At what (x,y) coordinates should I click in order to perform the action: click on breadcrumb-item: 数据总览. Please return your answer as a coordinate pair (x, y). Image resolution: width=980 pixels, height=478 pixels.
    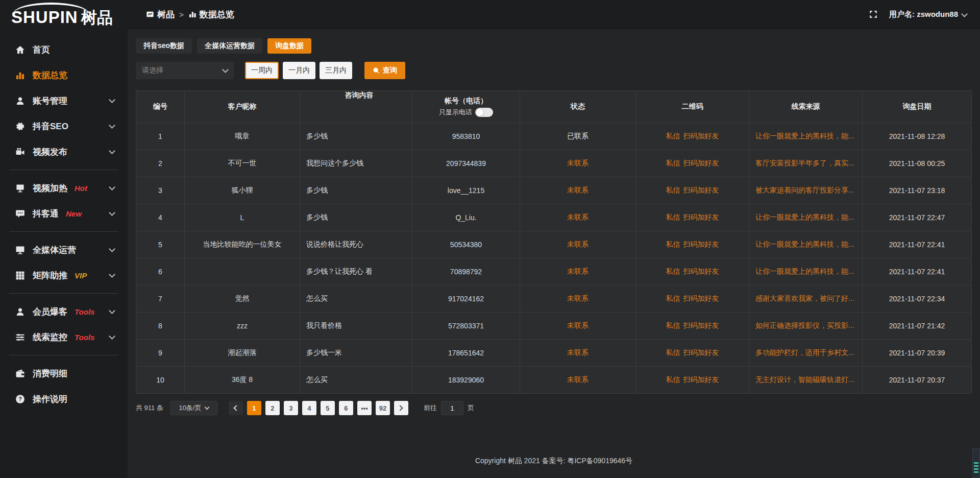
    Looking at the image, I should click on (211, 14).